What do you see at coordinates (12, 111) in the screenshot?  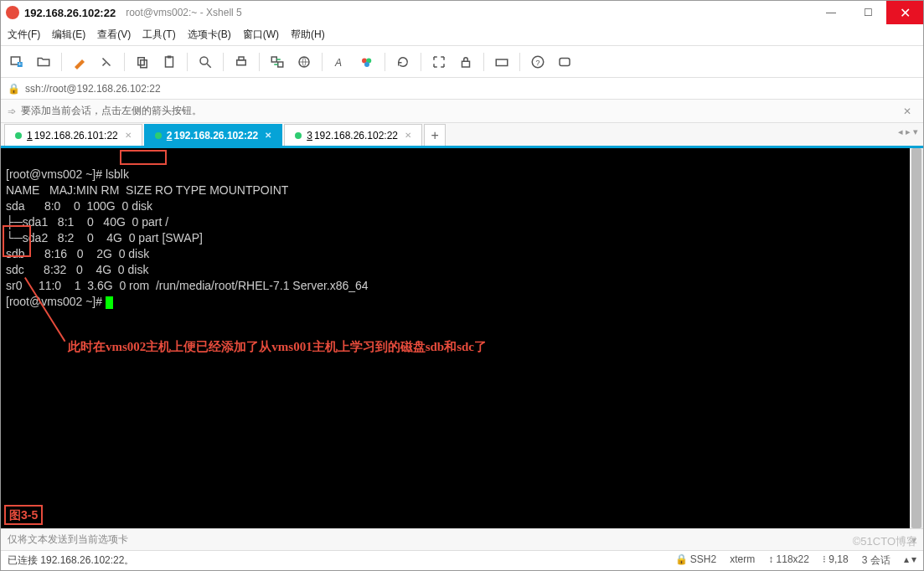 I see `arrow-hint-icon: ➾` at bounding box center [12, 111].